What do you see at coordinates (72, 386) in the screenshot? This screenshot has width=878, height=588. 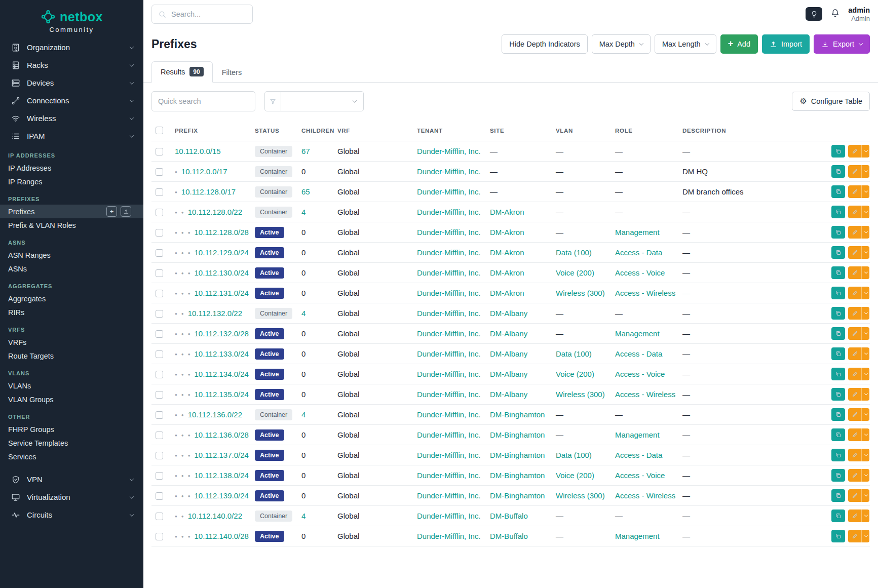 I see `sidebar-item-vlans: VLANs` at bounding box center [72, 386].